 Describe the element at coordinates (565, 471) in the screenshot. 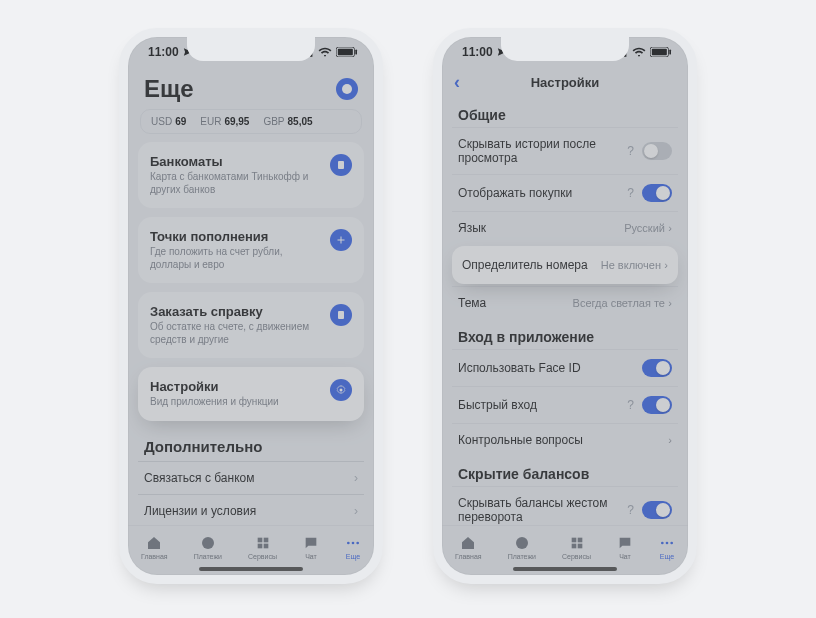

I see `group-hide-balances: Скрытие балансов` at that location.